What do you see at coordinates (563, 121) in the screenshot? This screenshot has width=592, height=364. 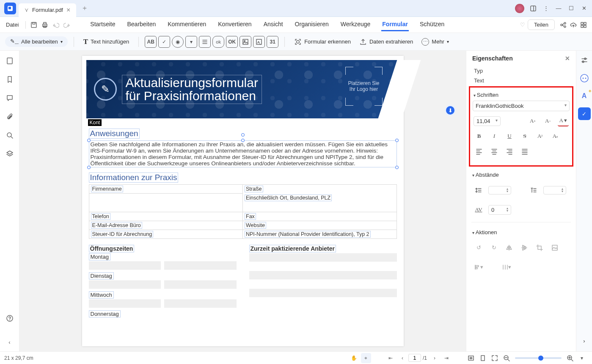 I see `font-color-icon: A ▾` at bounding box center [563, 121].